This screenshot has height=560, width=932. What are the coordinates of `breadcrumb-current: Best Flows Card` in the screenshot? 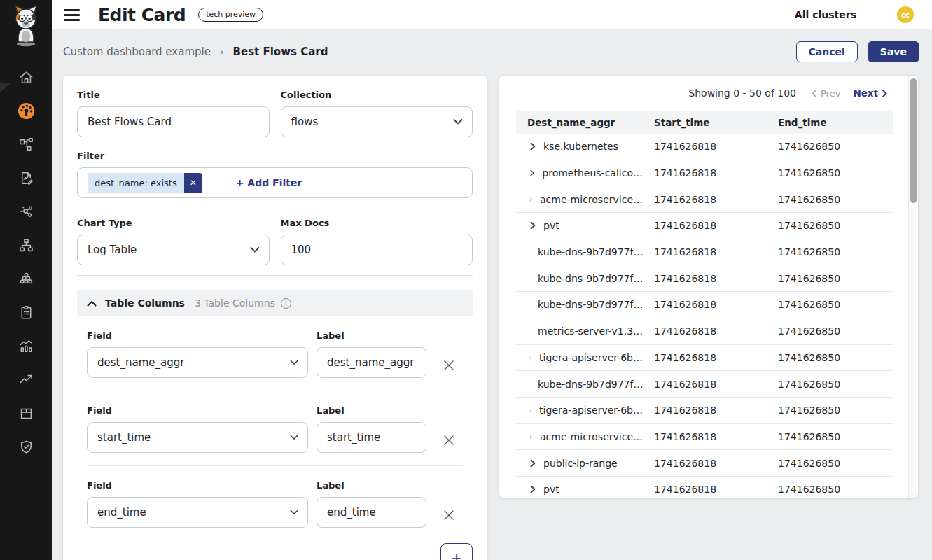 It's located at (281, 52).